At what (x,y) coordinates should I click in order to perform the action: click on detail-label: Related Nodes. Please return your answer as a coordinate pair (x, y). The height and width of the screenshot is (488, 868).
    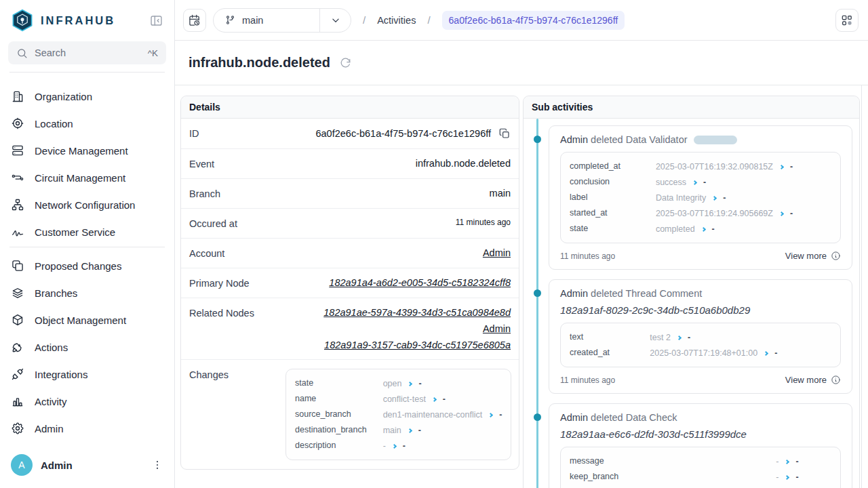
    Looking at the image, I should click on (233, 313).